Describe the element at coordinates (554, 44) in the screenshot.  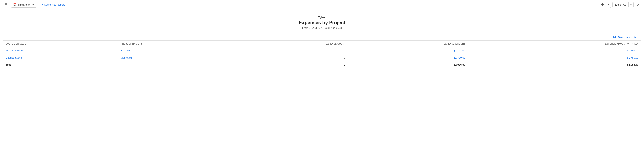
I see `col-header-expense-amount-tax: EXPENSE AMOUNT WITH TAX` at that location.